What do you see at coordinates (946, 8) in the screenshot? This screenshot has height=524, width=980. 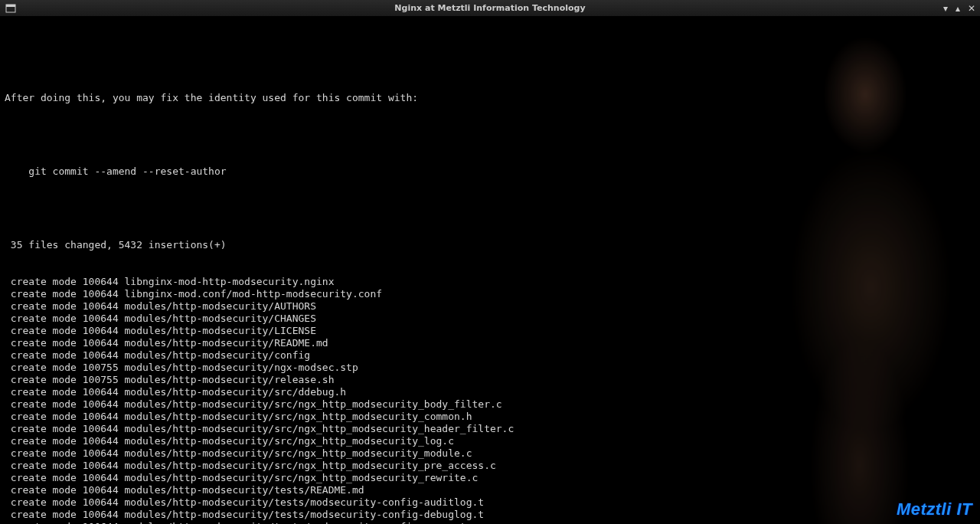 I see `minimize-icon: ▾` at bounding box center [946, 8].